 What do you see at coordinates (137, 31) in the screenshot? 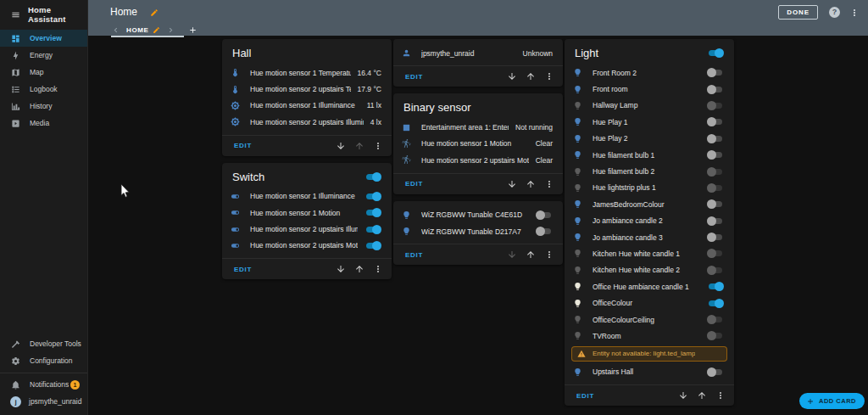
I see `tab-home: HOME` at bounding box center [137, 31].